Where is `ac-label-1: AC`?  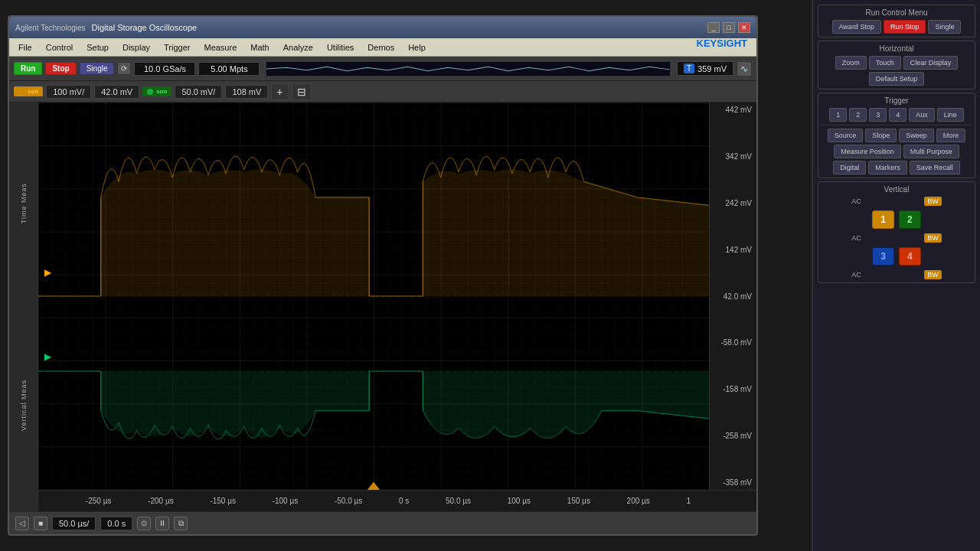 ac-label-1: AC is located at coordinates (856, 201).